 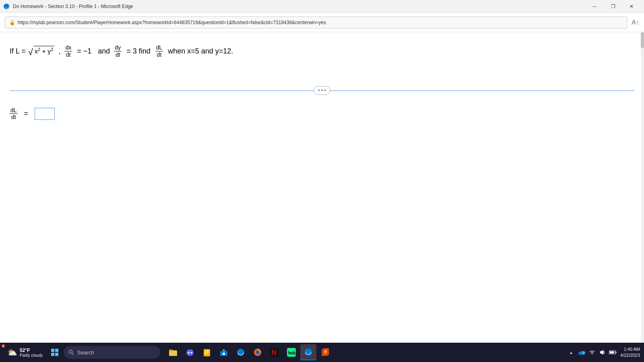 What do you see at coordinates (322, 23) in the screenshot?
I see `address-bar: 🔒 https://mylab.pearson.com/Student/Play…` at bounding box center [322, 23].